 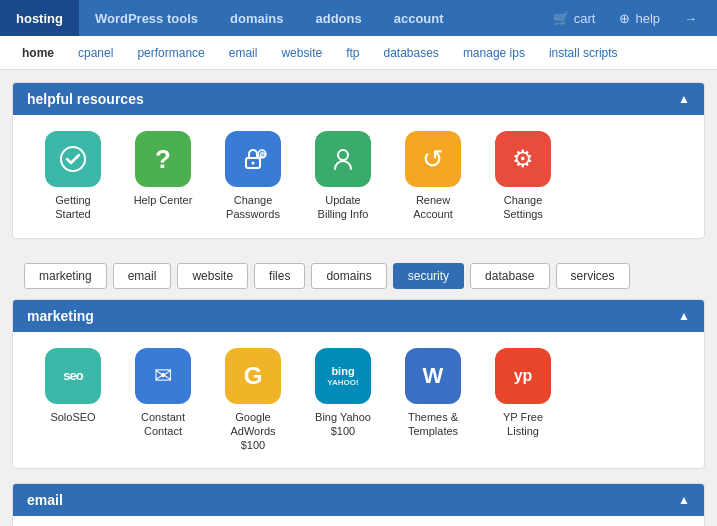 What do you see at coordinates (343, 176) in the screenshot?
I see `update-billing-item: UpdateBilling Info` at bounding box center [343, 176].